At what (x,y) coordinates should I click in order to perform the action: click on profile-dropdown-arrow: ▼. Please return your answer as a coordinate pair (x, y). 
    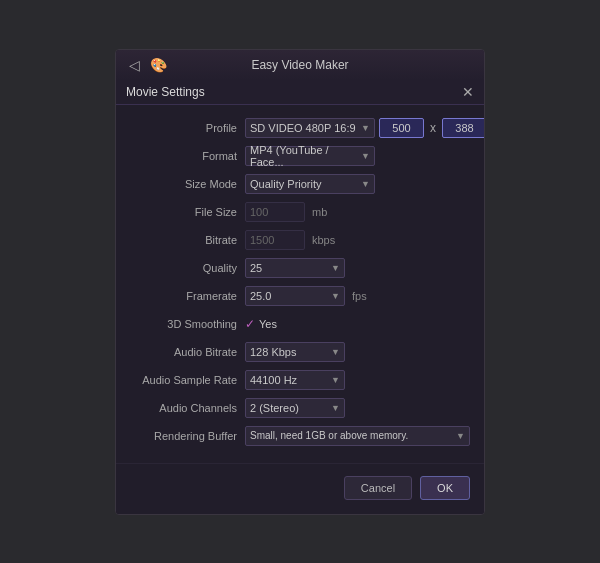
    Looking at the image, I should click on (366, 128).